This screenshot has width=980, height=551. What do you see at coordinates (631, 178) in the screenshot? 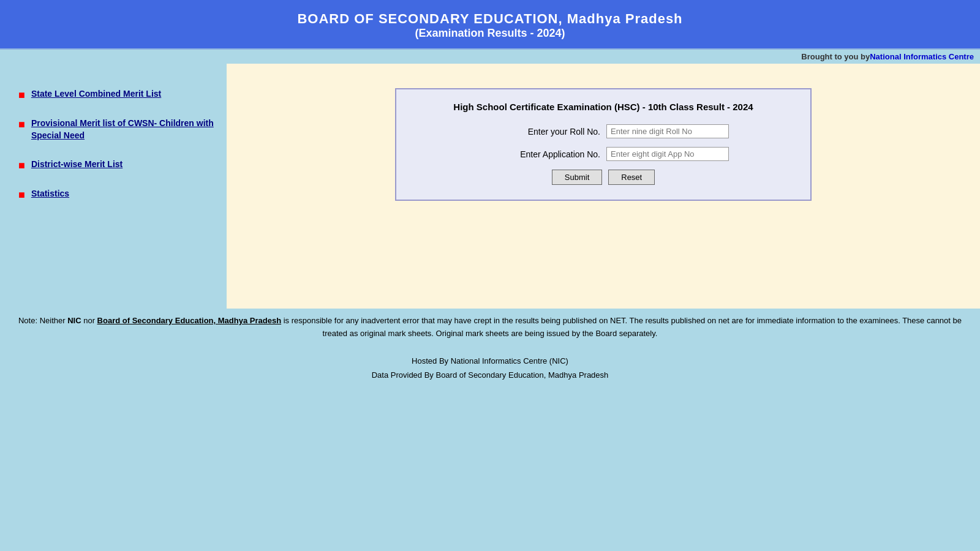
I see `reset-button: Reset` at bounding box center [631, 178].